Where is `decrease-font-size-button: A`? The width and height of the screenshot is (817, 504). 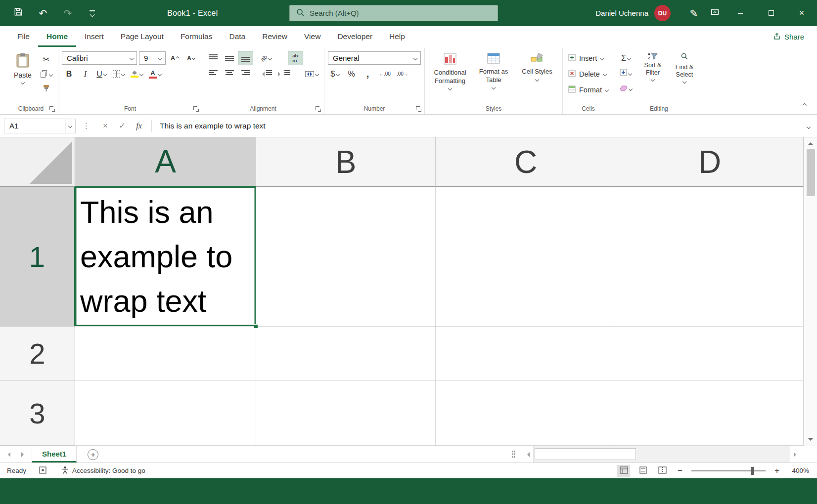
decrease-font-size-button: A is located at coordinates (191, 58).